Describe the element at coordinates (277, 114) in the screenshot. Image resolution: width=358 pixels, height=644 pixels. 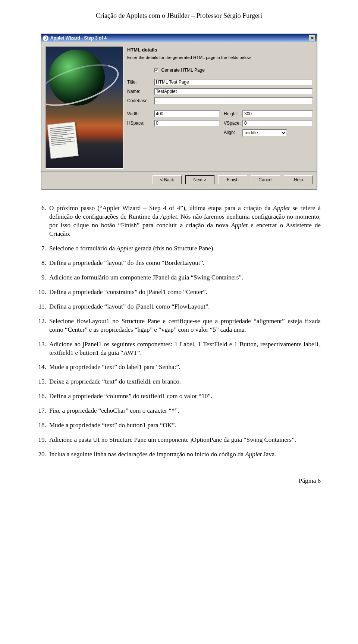
I see `height-input` at that location.